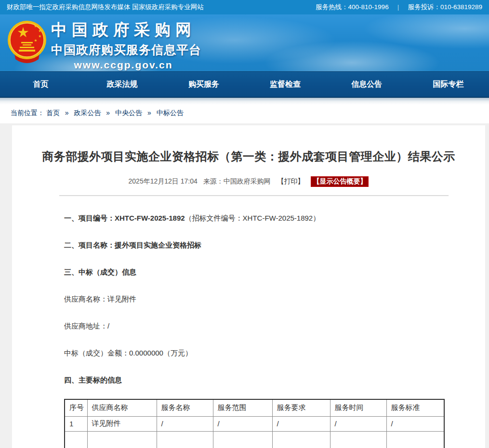 Image resolution: width=489 pixels, height=448 pixels. Describe the element at coordinates (76, 408) in the screenshot. I see `col-header-seq: 序号` at that location.